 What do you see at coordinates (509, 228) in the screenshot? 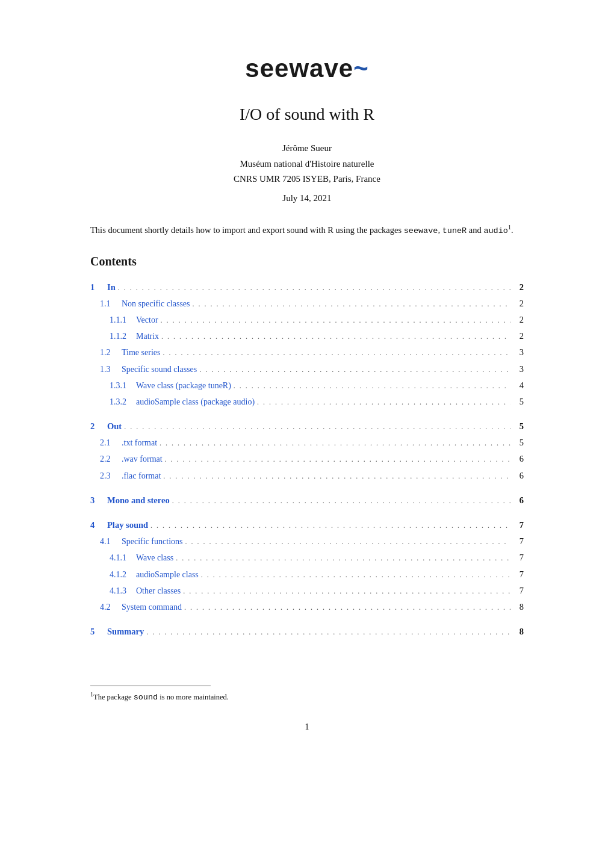
I see `footnote-ref-1: 1` at bounding box center [509, 228].